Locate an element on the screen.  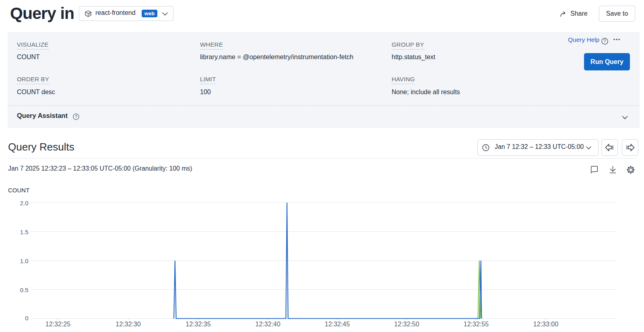
svg-text: 12:32:30 is located at coordinates (128, 324).